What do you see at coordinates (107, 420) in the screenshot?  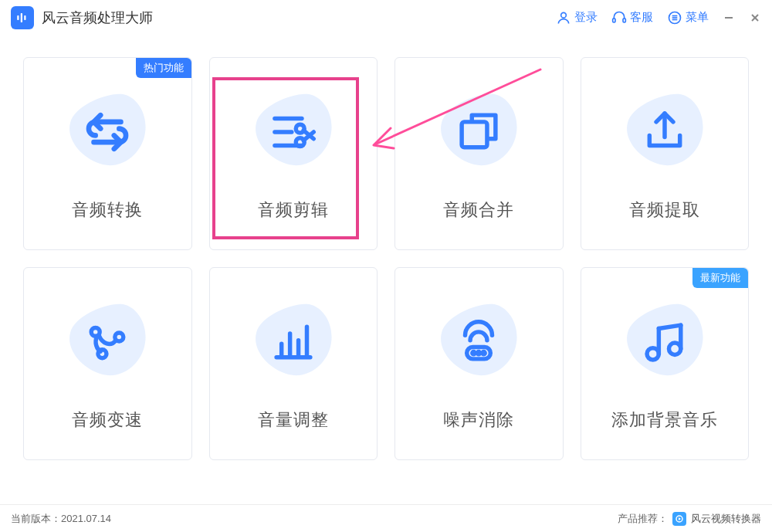 I see `card-label: 音频变速` at bounding box center [107, 420].